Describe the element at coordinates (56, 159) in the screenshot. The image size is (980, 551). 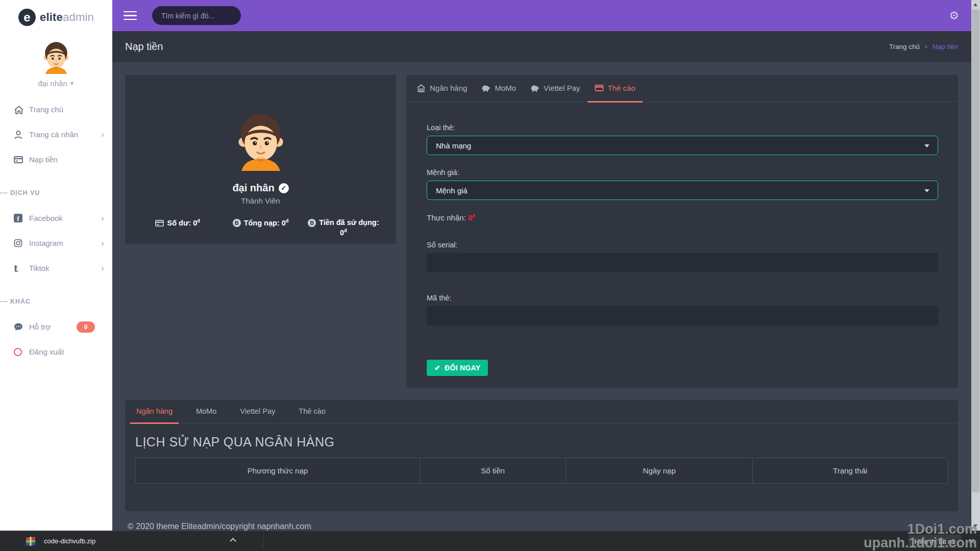
I see `sidebar-item-deposit: Nạp tiền` at that location.